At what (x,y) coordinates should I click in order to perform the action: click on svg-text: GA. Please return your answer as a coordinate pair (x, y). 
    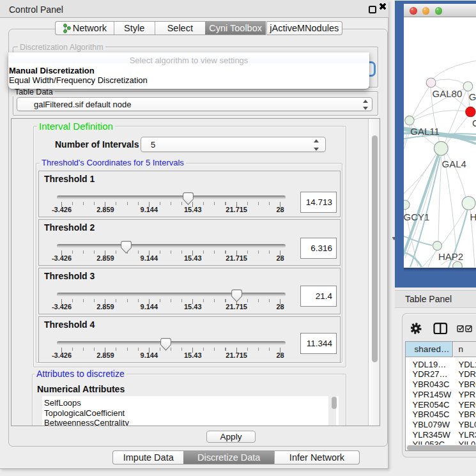
    Looking at the image, I should click on (473, 97).